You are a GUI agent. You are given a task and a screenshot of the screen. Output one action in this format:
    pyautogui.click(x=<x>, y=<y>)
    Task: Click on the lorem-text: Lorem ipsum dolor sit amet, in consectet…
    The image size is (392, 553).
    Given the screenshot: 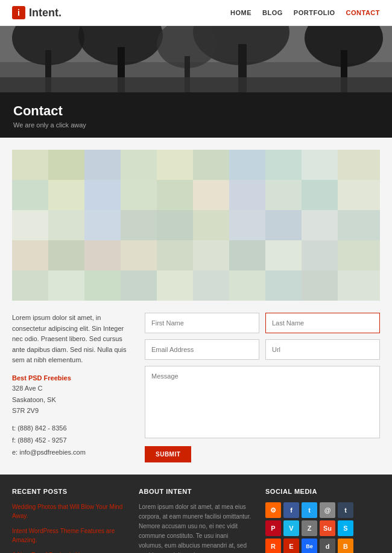 What is the action you would take?
    pyautogui.click(x=72, y=339)
    